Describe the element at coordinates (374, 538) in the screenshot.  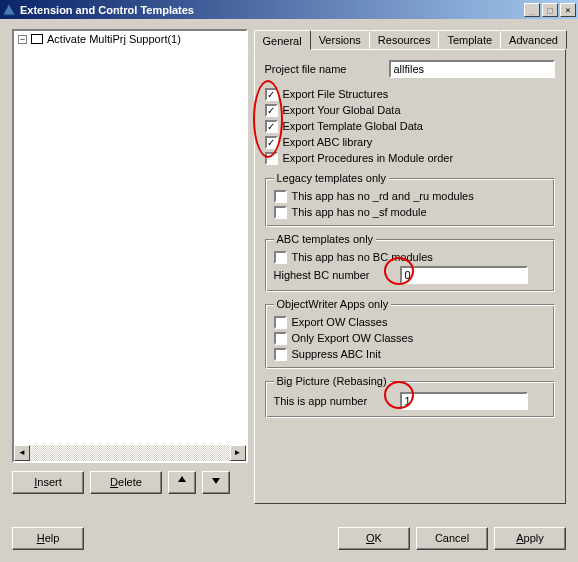
I see `ok-button: OK` at that location.